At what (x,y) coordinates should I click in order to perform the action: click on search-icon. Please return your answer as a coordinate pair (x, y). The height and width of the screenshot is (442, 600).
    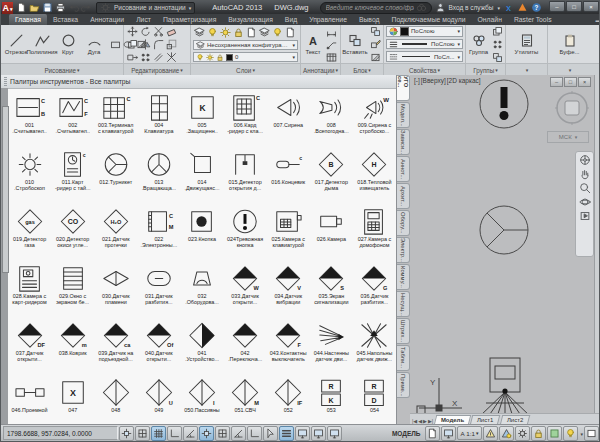
    Looking at the image, I should click on (422, 8).